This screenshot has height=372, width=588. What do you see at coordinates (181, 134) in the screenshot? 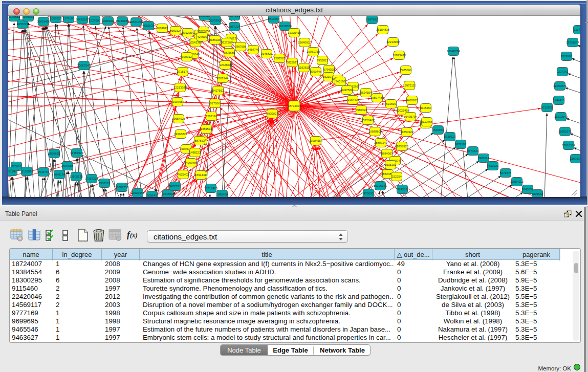
I see `svg-text: 19166825` at bounding box center [181, 134].